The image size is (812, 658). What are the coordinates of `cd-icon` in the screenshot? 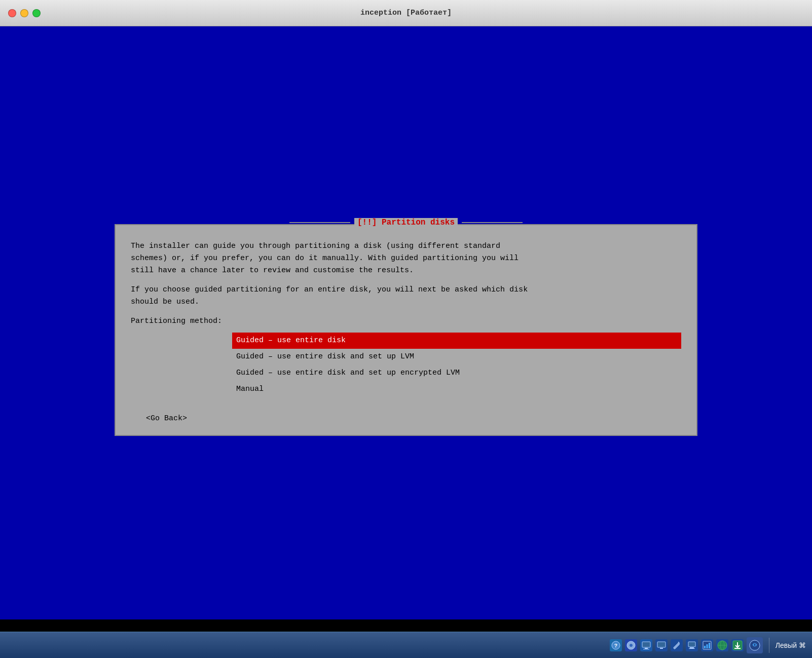 It's located at (631, 645).